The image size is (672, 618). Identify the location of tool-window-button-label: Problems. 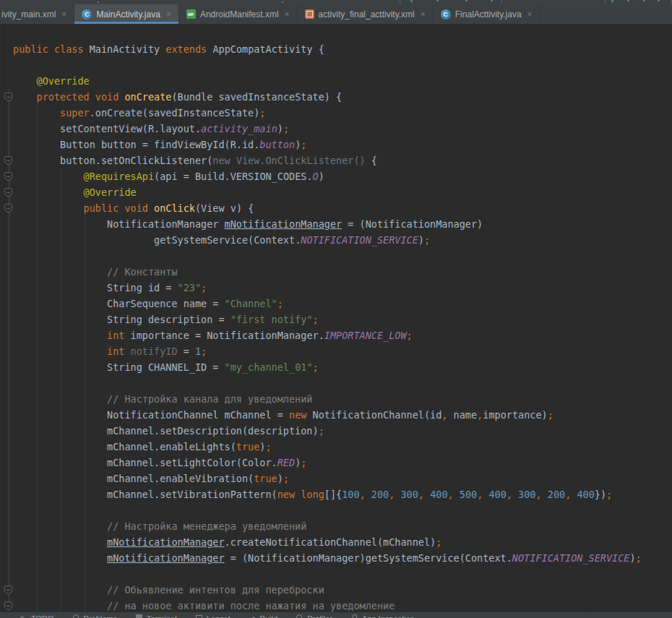
(100, 616).